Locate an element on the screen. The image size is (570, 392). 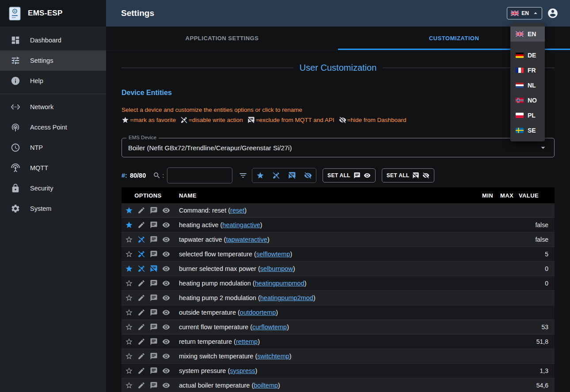
entity-row: heating pump 2 modulation (heatingpump2m… is located at coordinates (338, 298).